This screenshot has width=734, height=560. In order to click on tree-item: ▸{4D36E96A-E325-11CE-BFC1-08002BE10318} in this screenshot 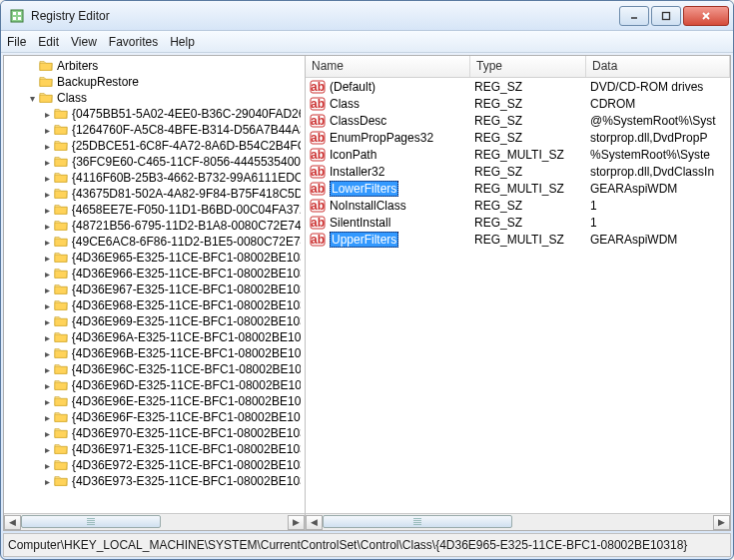, I will do `click(154, 337)`.